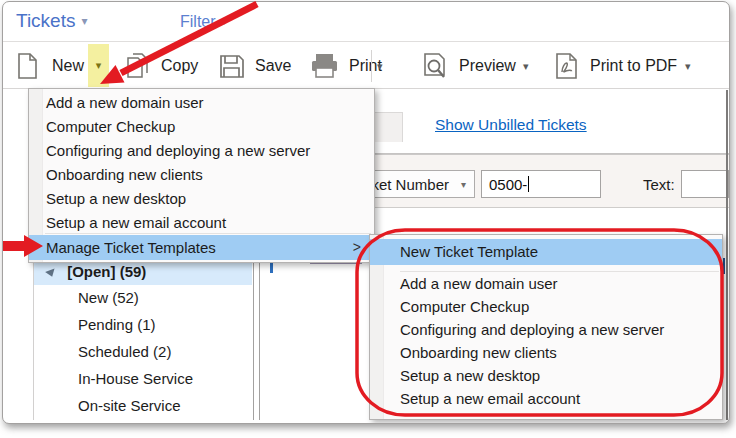  Describe the element at coordinates (727, 255) in the screenshot. I see `window-right-border` at that location.